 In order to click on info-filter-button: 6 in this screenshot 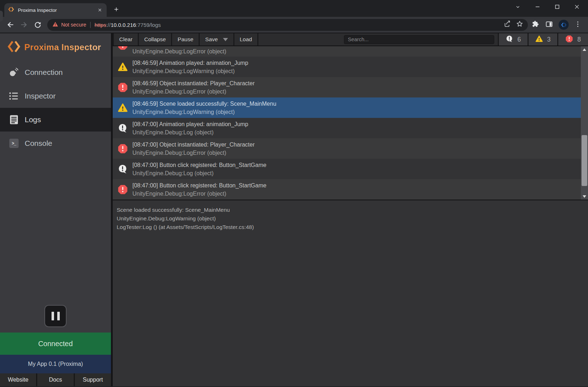, I will do `click(514, 39)`.